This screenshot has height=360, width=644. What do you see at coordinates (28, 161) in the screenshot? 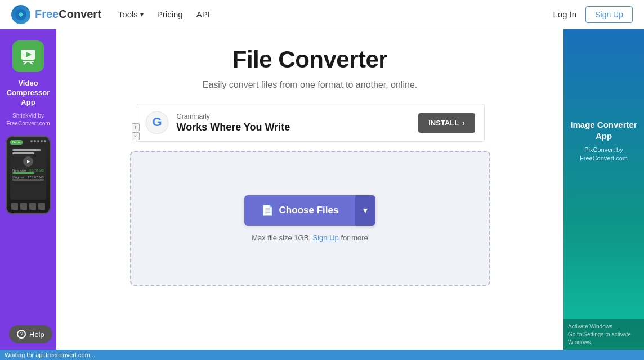
I see `phone-play-button: ▶` at bounding box center [28, 161].